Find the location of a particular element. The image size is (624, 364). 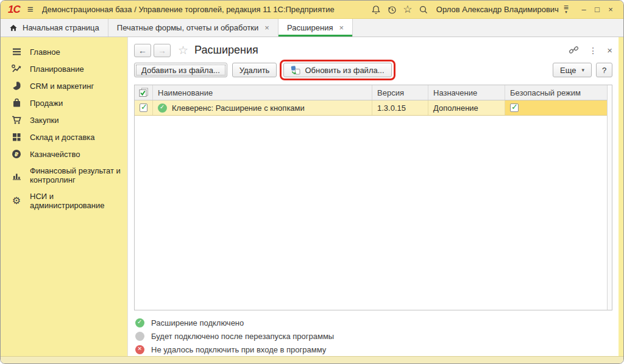

main-section-icon is located at coordinates (16, 52).